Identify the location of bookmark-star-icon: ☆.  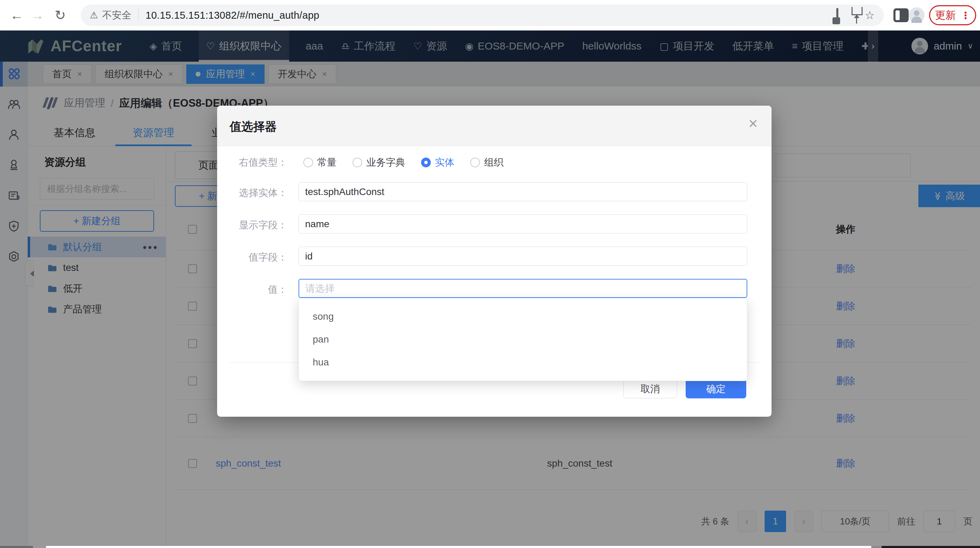
(870, 15).